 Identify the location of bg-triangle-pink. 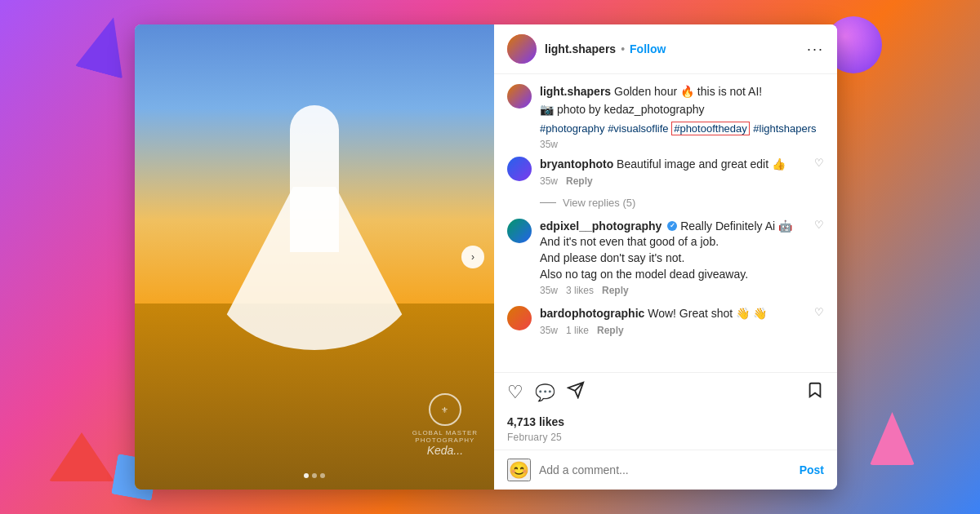
(892, 439).